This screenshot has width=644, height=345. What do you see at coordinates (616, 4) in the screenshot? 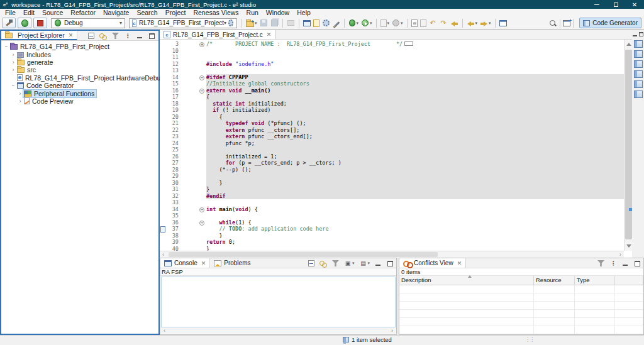
I see `maximize-window-button` at bounding box center [616, 4].